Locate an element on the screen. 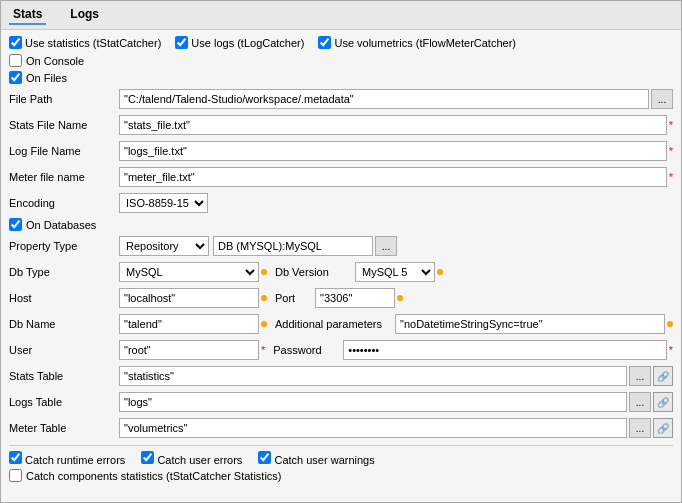 The width and height of the screenshot is (682, 503). meter-file-required-asterisk: * is located at coordinates (671, 177).